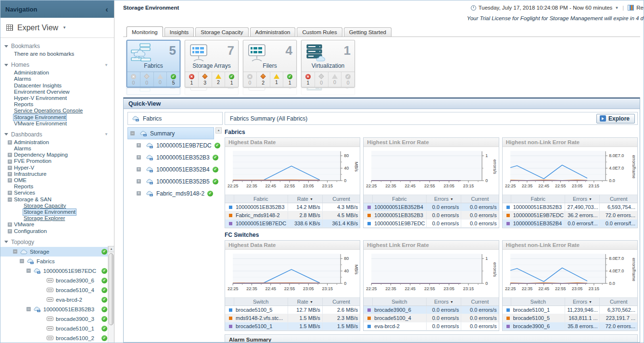 The width and height of the screenshot is (644, 343). Describe the element at coordinates (57, 142) in the screenshot. I see `nav-item-administration: +Administration` at that location.